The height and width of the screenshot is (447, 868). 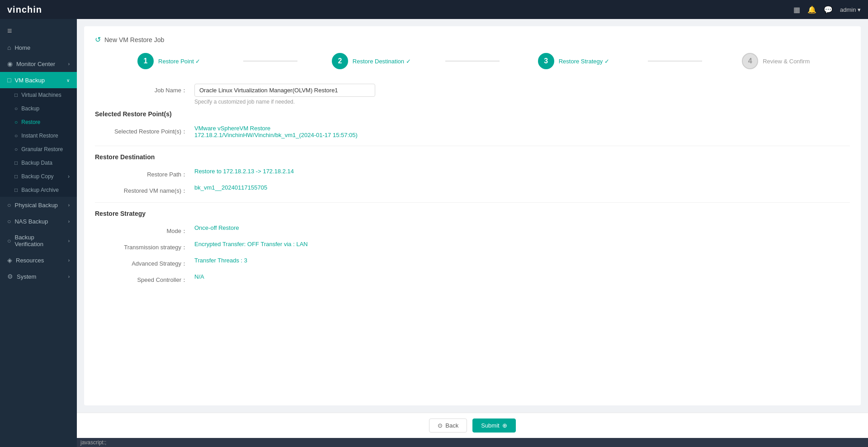 What do you see at coordinates (440, 425) in the screenshot?
I see `back-icon: ⊙` at bounding box center [440, 425].